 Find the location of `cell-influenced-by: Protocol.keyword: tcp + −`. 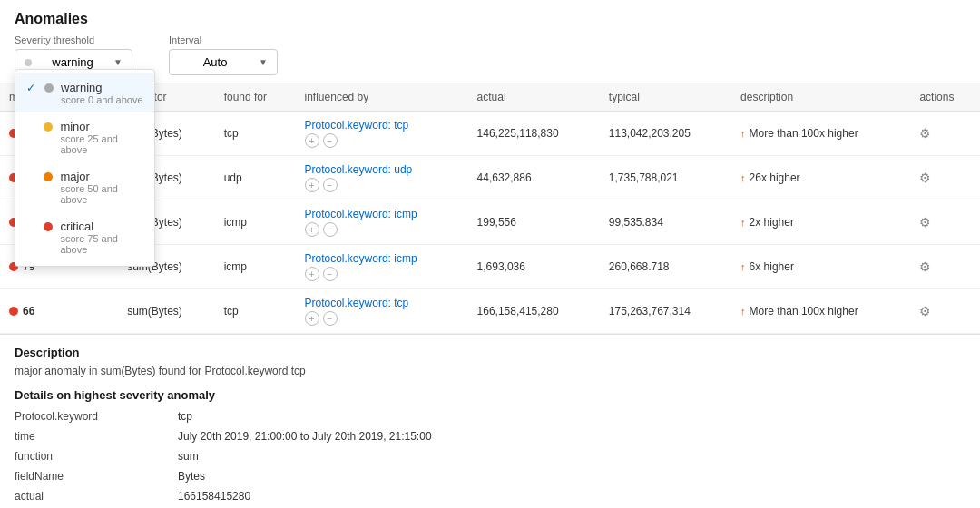

cell-influenced-by: Protocol.keyword: tcp + − is located at coordinates (382, 134).